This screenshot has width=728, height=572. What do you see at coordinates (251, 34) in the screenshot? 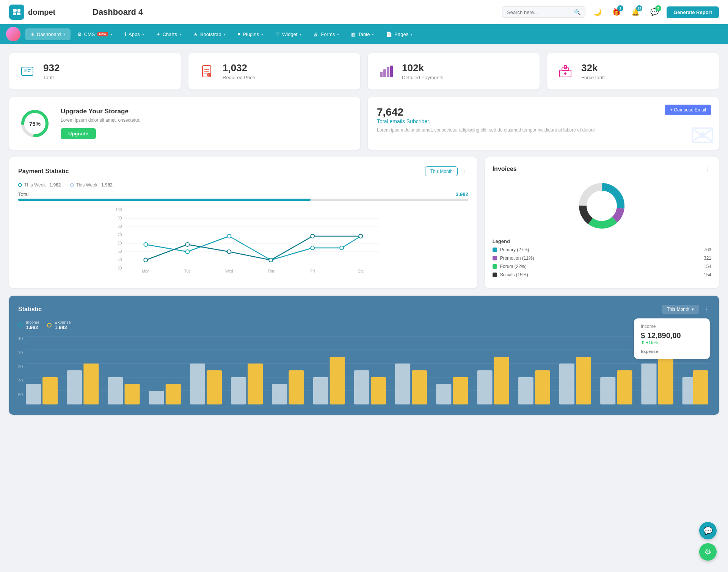
I see `nav-label-plugins: Plugins` at bounding box center [251, 34].